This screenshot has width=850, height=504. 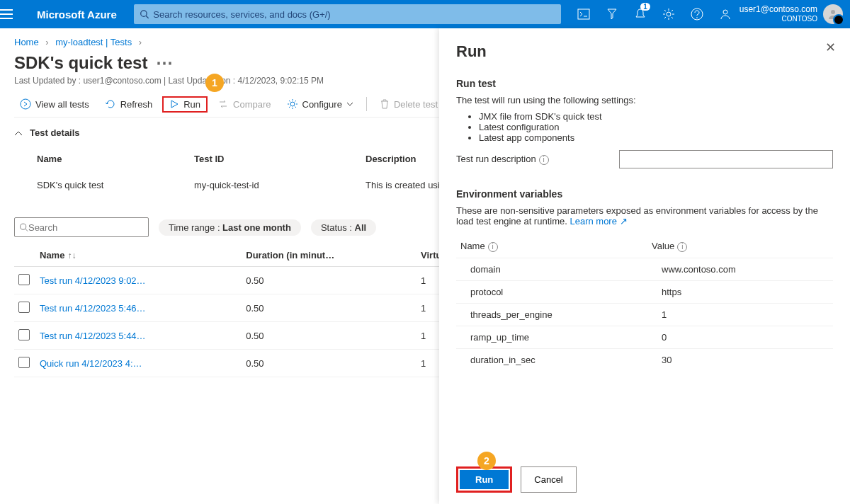 I want to click on hamburger-icon, so click(x=6, y=14).